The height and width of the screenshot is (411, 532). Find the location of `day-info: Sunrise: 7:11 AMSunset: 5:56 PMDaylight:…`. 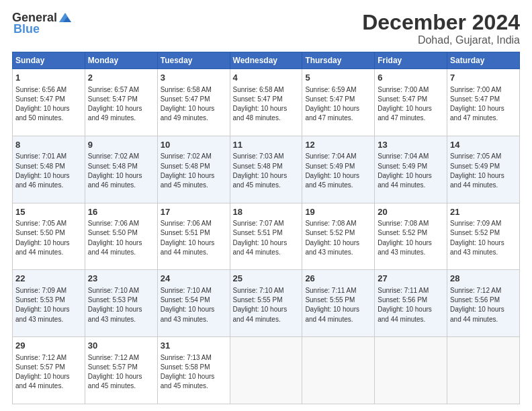

day-info: Sunrise: 7:11 AMSunset: 5:56 PMDaylight:… is located at coordinates (404, 305).